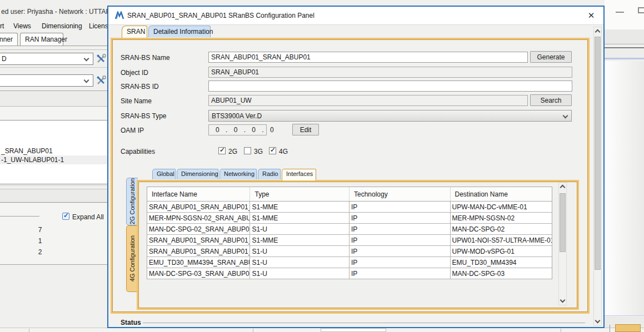 The height and width of the screenshot is (332, 644). What do you see at coordinates (625, 14) in the screenshot?
I see `background-titlebar-right` at bounding box center [625, 14].